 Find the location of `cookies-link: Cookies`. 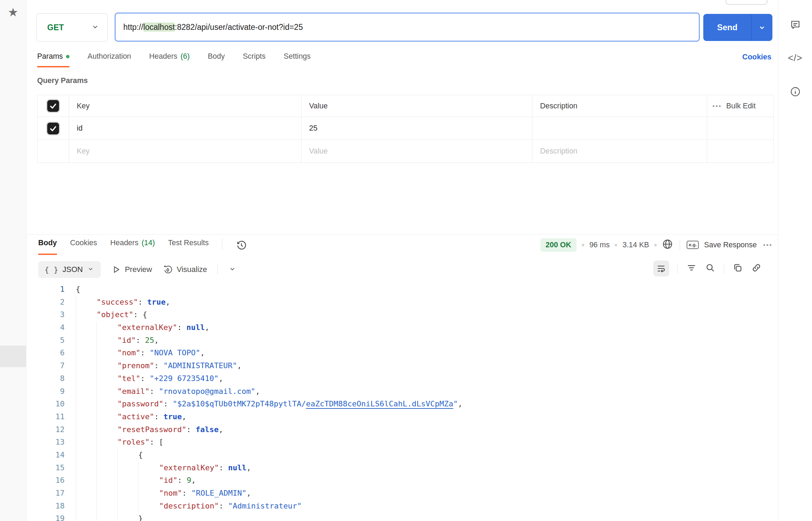

cookies-link: Cookies is located at coordinates (757, 57).